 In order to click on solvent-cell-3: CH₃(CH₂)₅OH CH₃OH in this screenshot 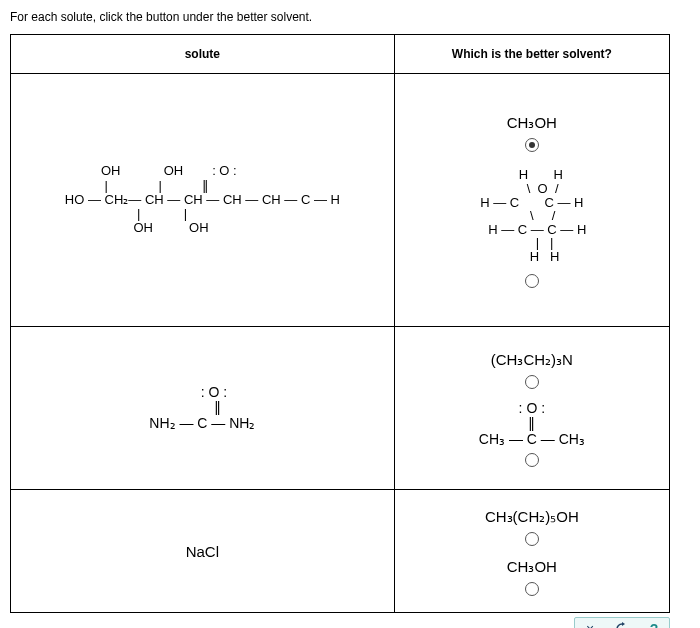, I will do `click(532, 552)`.